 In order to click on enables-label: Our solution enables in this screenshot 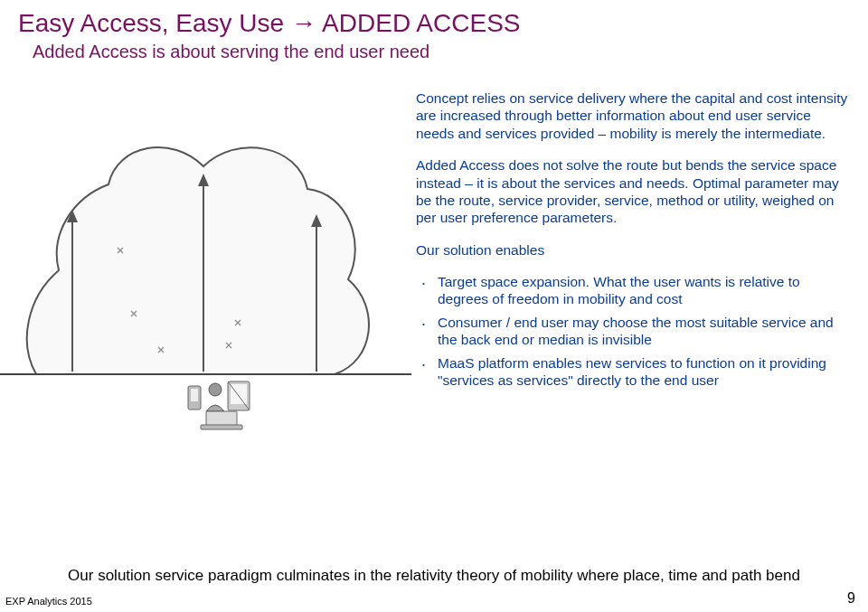, I will do `click(634, 250)`.